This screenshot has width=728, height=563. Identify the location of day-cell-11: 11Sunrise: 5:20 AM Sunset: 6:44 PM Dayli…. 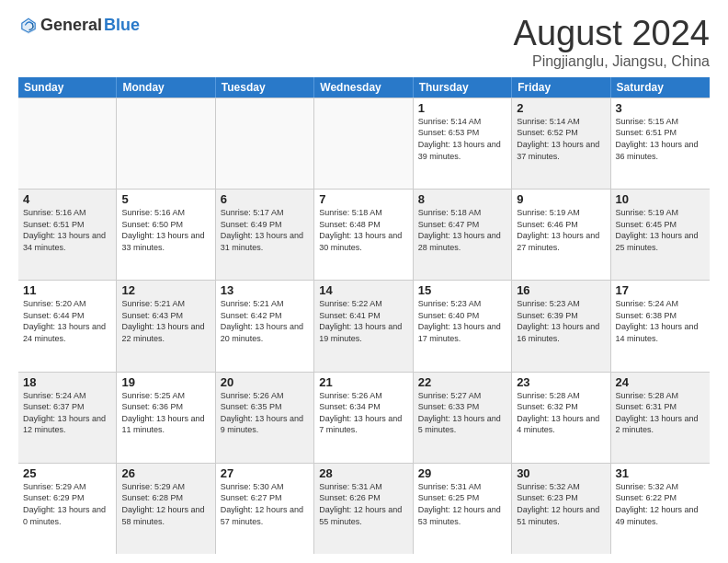
(68, 326).